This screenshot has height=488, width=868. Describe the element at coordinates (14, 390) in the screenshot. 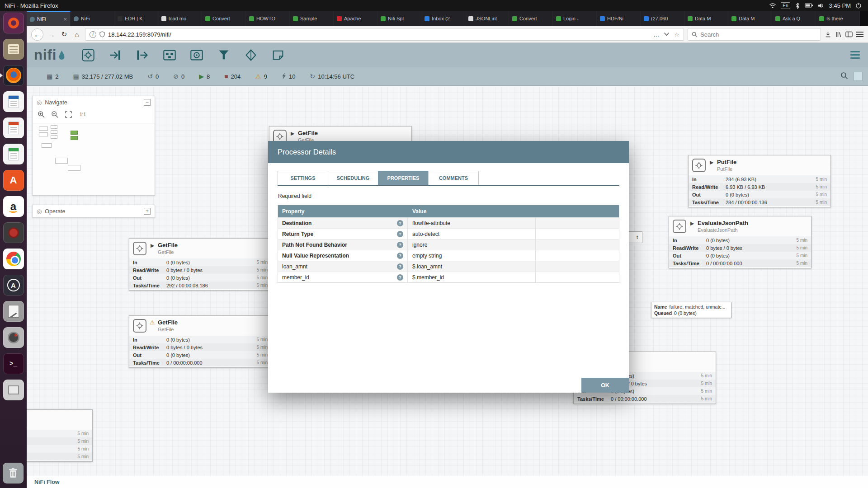

I see `gray-app-icon` at that location.